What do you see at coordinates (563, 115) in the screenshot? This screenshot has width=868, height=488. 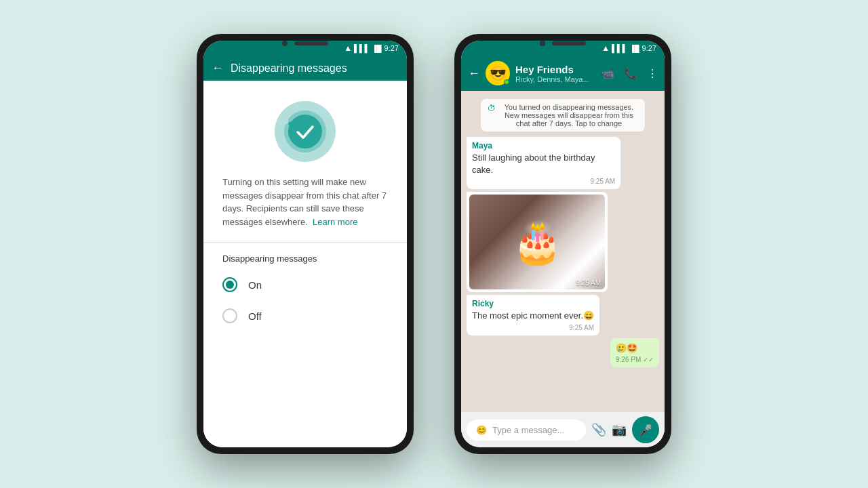 I see `system-notification: ⏱ You turned on disappearing messages. N…` at bounding box center [563, 115].